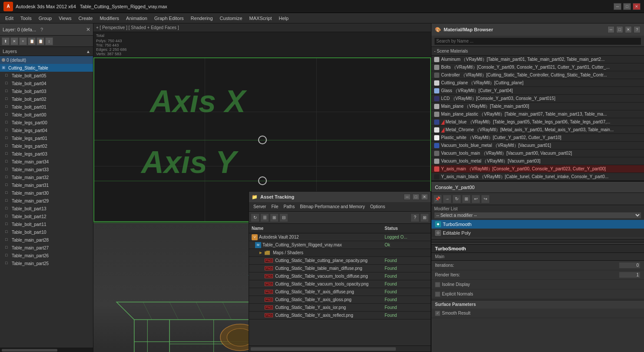  Describe the element at coordinates (46, 130) in the screenshot. I see `layer-item: □Table_legs_part04` at that location.